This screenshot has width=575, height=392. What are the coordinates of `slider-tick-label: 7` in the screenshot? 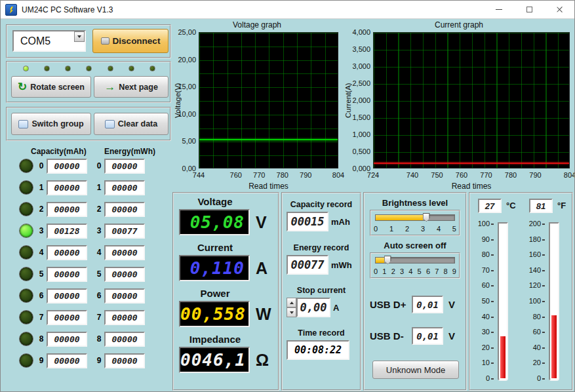 It's located at (437, 271).